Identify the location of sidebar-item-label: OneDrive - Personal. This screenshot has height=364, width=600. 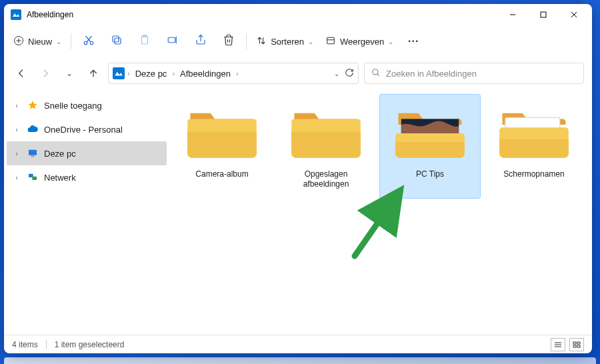
(83, 129).